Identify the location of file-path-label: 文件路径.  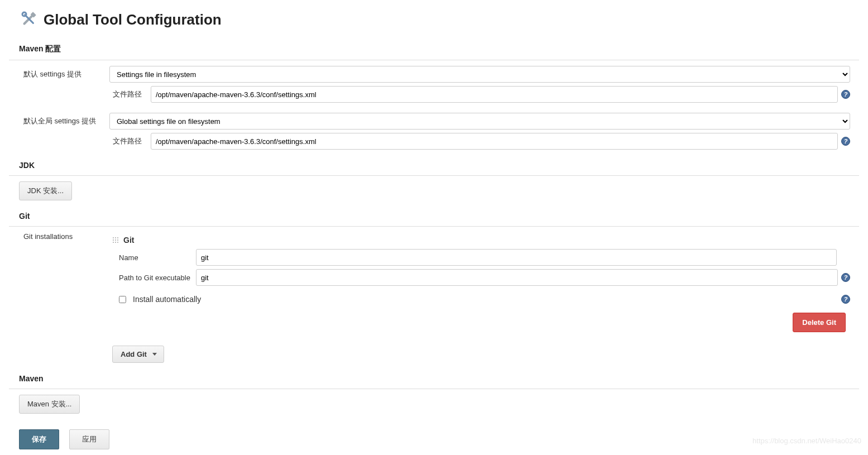
(80, 94).